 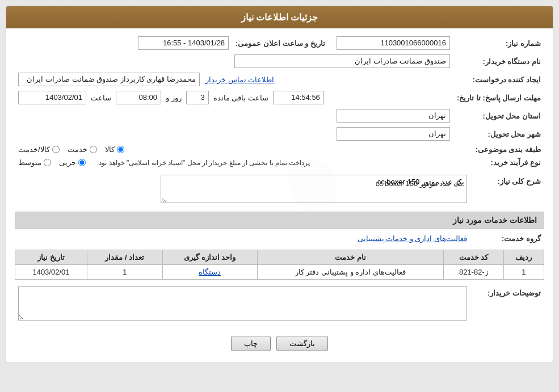 What do you see at coordinates (197, 98) in the screenshot?
I see `response-days: 3` at bounding box center [197, 98].